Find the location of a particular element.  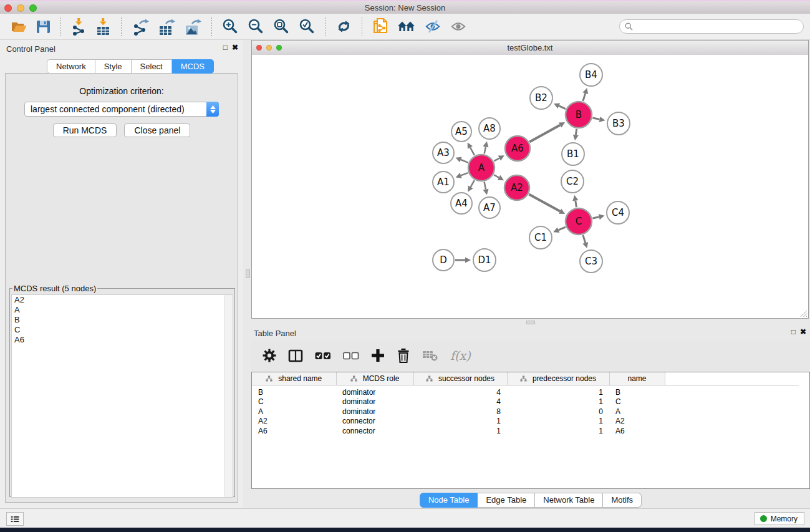

table-row: Adominator80A is located at coordinates (525, 412).